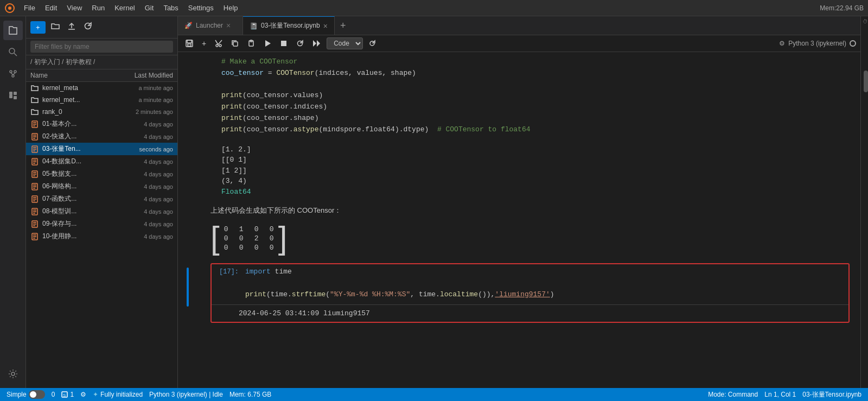 The height and width of the screenshot is (401, 868). Describe the element at coordinates (125, 8) in the screenshot. I see `menu-kernel: Kernel` at that location.